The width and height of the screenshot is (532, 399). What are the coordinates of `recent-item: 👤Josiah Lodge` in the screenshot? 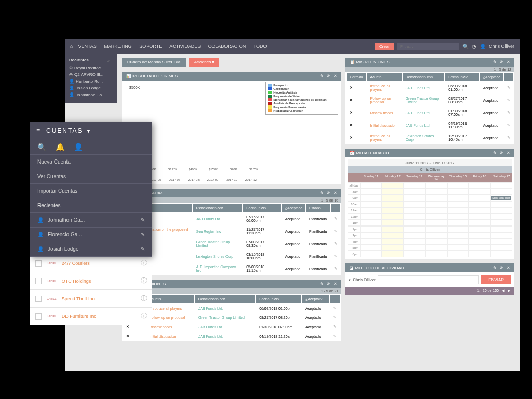 It's located at (91, 88).